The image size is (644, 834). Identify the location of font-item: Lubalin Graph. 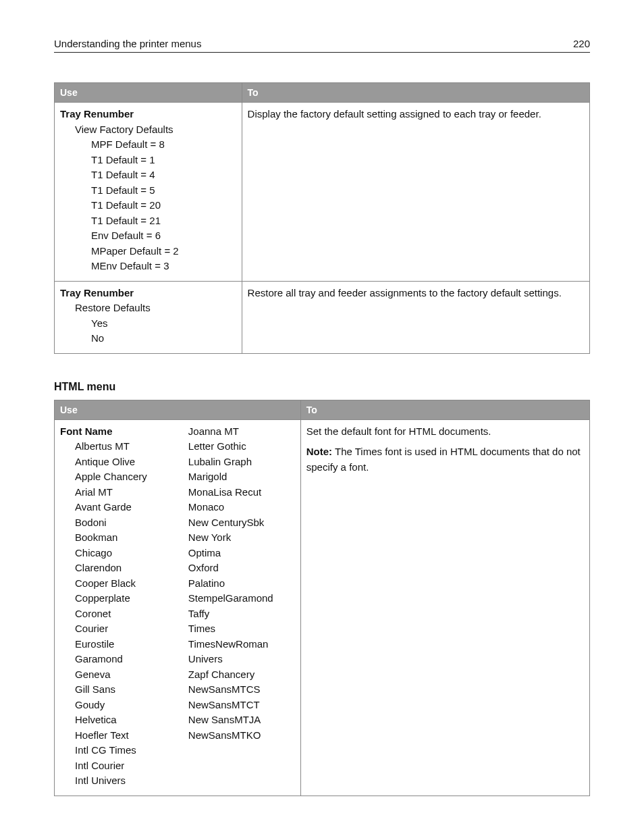
(242, 462).